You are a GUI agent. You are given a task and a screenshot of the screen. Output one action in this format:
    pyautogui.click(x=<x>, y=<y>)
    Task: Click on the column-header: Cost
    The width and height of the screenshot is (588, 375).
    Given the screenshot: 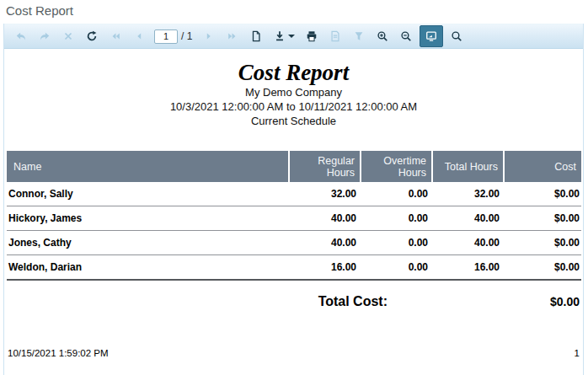 What is the action you would take?
    pyautogui.click(x=543, y=167)
    